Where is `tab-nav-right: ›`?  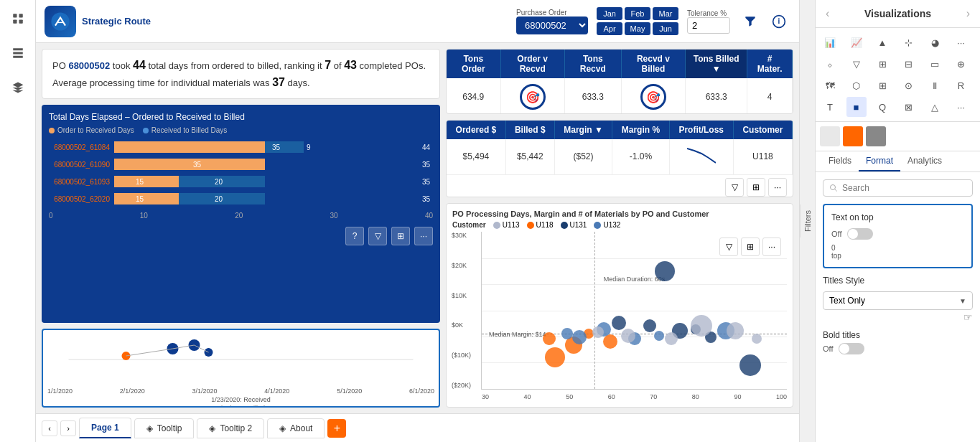
tab-nav-right: › is located at coordinates (68, 428).